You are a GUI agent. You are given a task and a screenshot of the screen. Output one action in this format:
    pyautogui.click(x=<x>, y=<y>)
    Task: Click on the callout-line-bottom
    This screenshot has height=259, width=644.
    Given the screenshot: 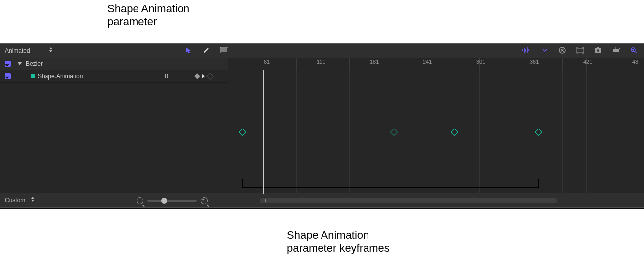 What is the action you would take?
    pyautogui.click(x=391, y=208)
    